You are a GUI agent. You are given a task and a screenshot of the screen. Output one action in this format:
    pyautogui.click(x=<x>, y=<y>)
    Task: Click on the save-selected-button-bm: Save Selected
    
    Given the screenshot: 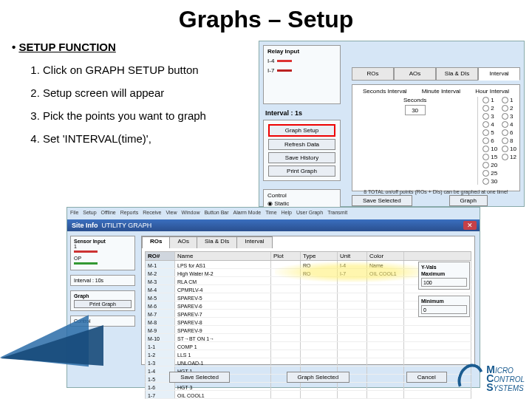 What is the action you would take?
    pyautogui.click(x=200, y=377)
    